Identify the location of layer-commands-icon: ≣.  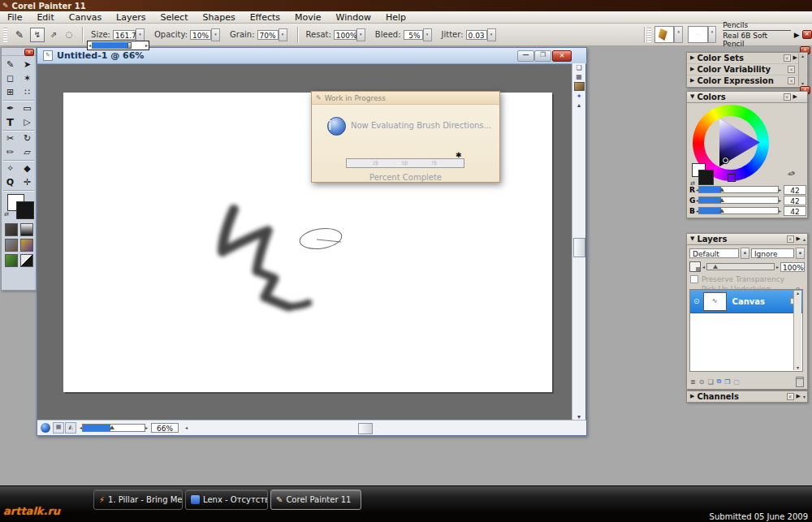
(693, 382).